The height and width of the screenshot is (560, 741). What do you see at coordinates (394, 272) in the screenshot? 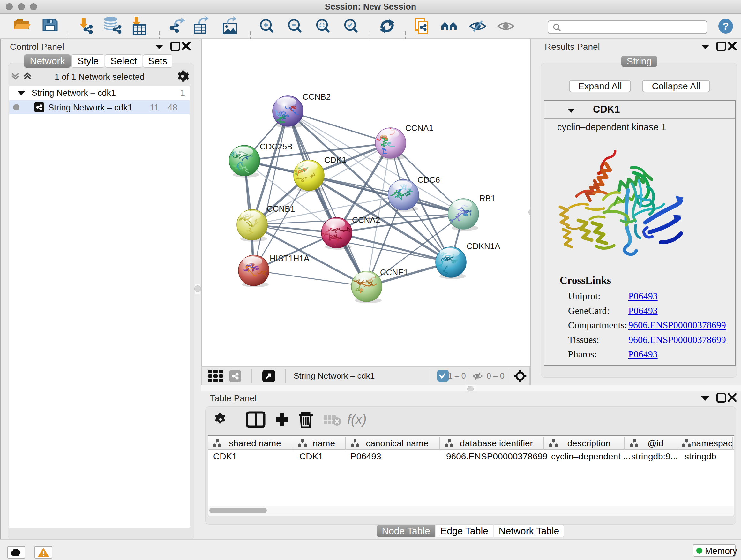
I see `svg-text: CCNE1` at bounding box center [394, 272].